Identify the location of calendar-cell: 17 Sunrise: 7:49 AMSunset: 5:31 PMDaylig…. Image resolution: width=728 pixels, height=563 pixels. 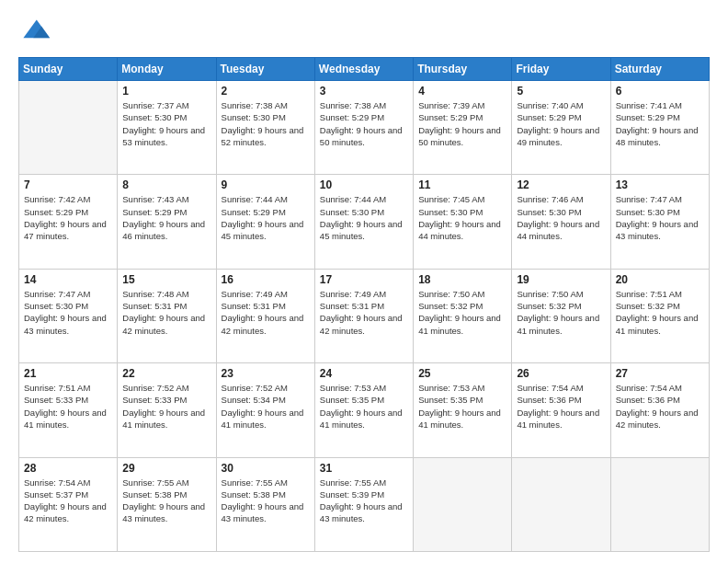
(364, 316).